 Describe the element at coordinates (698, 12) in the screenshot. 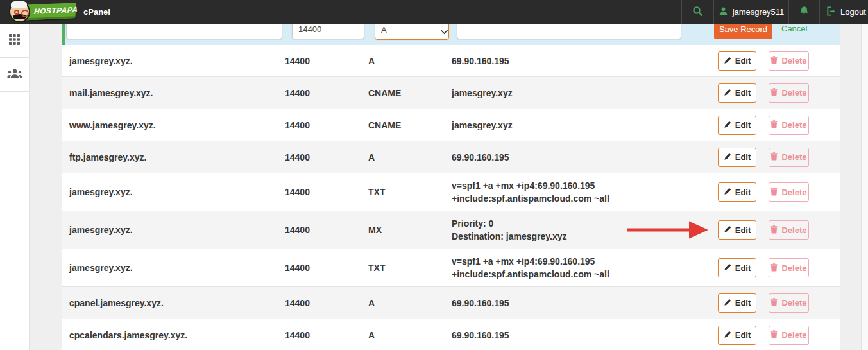

I see `search-icon` at that location.